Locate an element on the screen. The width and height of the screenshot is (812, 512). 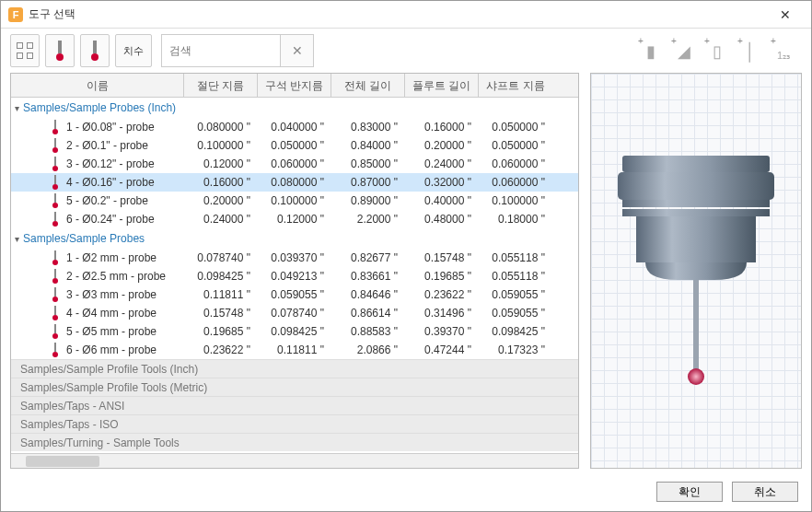
cell-shaft: 0.098425 " is located at coordinates (516, 332).